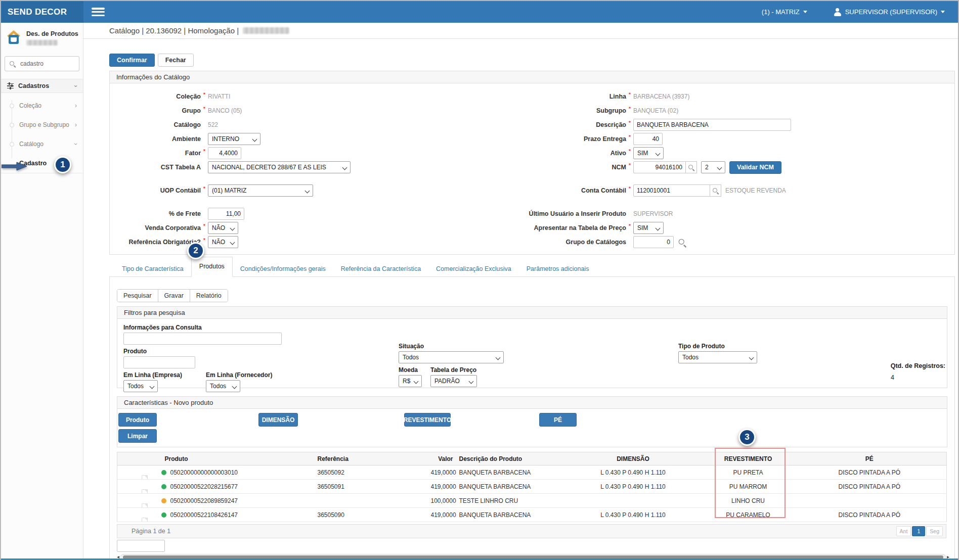  I want to click on grupo-catalogos-input, so click(653, 242).